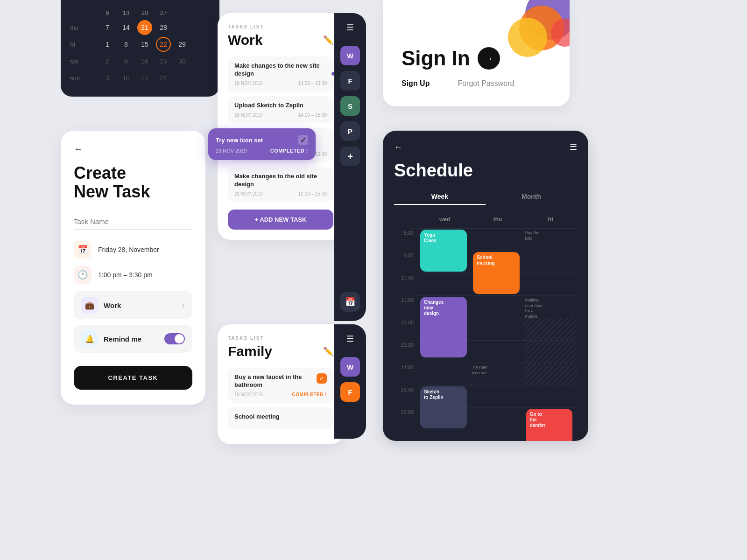  I want to click on cal-num: 10, so click(126, 78).